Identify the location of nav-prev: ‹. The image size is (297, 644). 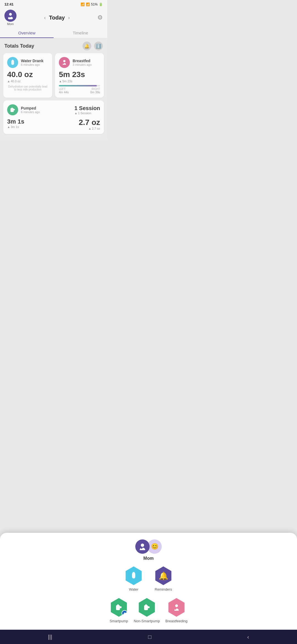
(45, 18).